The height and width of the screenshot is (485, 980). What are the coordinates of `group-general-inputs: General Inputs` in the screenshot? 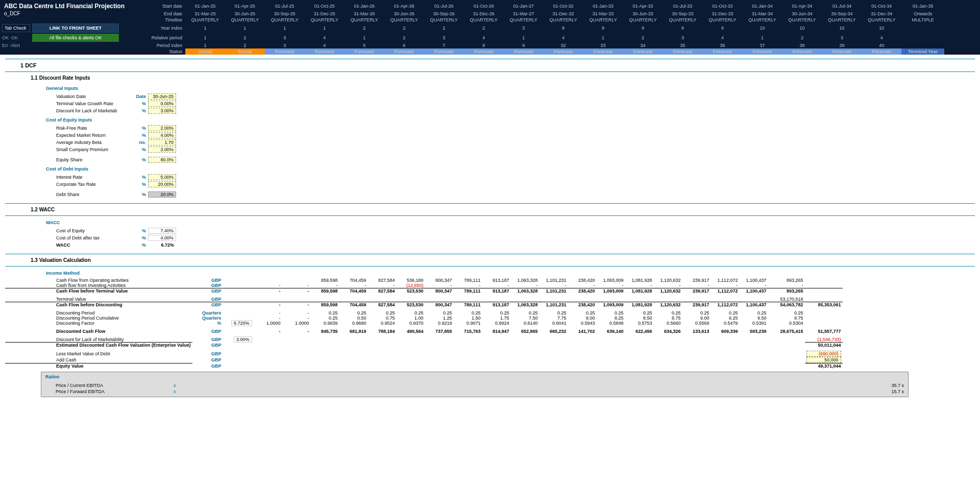 It's located at (490, 88).